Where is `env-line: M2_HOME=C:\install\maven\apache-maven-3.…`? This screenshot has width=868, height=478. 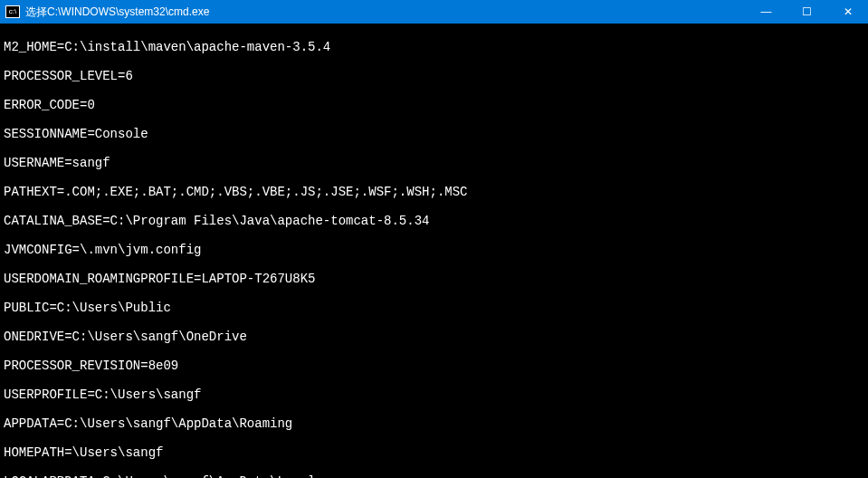 env-line: M2_HOME=C:\install\maven\apache-maven-3.… is located at coordinates (434, 47).